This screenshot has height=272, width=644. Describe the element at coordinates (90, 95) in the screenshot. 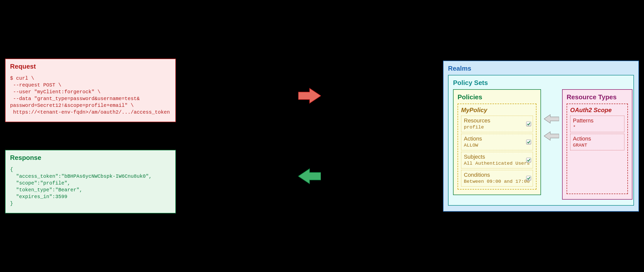

I see `request-code: $ curl \ --request POST \ --user "myClie…` at that location.